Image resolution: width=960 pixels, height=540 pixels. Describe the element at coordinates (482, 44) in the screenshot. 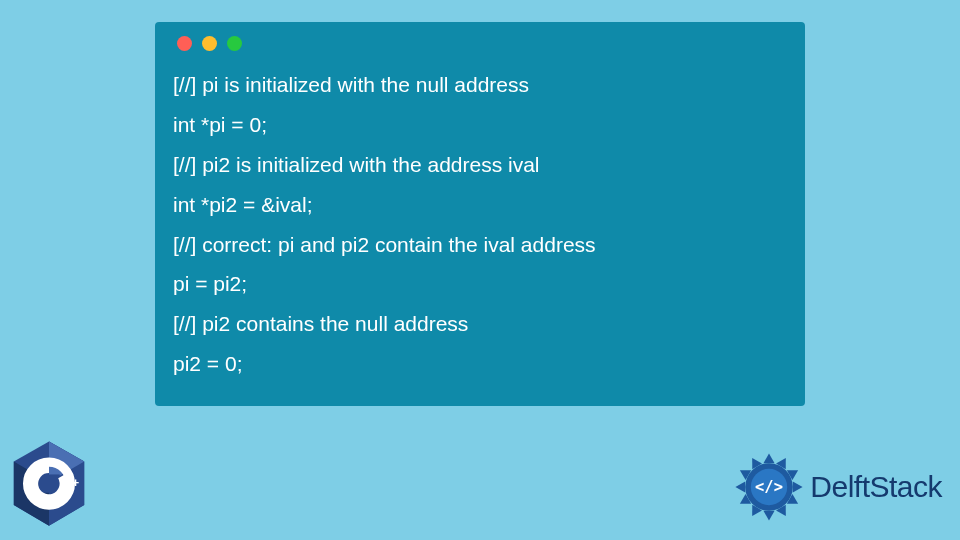

I see `window-traffic-lights` at that location.